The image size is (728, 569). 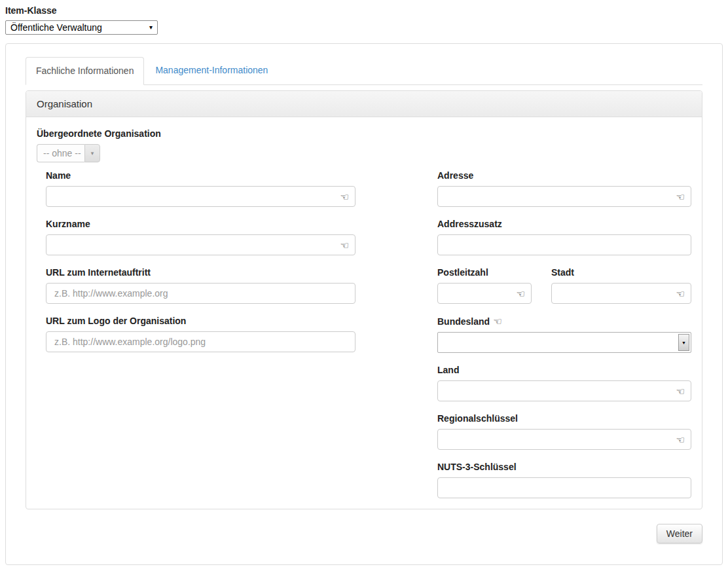 What do you see at coordinates (92, 153) in the screenshot?
I see `parent-organisation-dropdown-button: ▾` at bounding box center [92, 153].